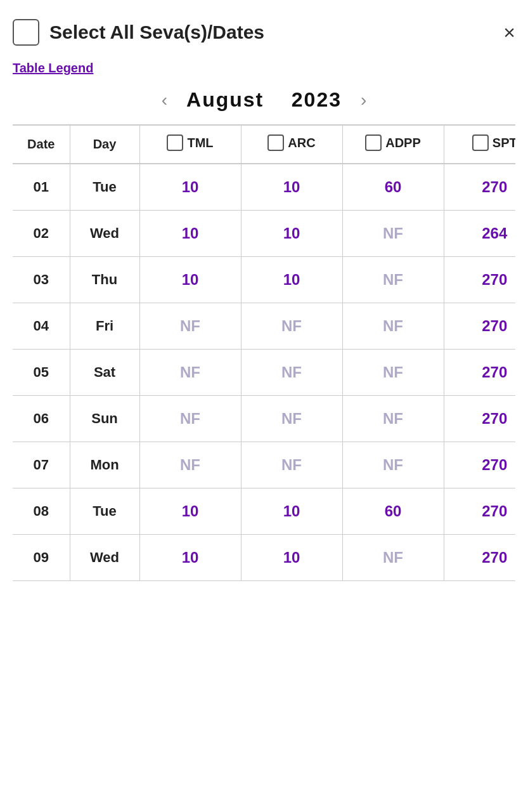  I want to click on col-header-arc: ARC, so click(292, 145).